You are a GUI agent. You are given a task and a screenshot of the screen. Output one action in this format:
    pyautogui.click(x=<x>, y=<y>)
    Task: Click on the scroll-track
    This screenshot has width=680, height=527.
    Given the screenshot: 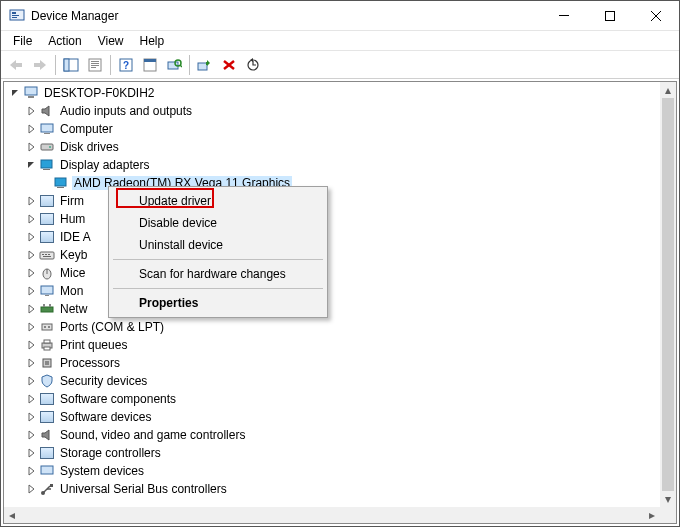 What is the action you would take?
    pyautogui.click(x=332, y=515)
    